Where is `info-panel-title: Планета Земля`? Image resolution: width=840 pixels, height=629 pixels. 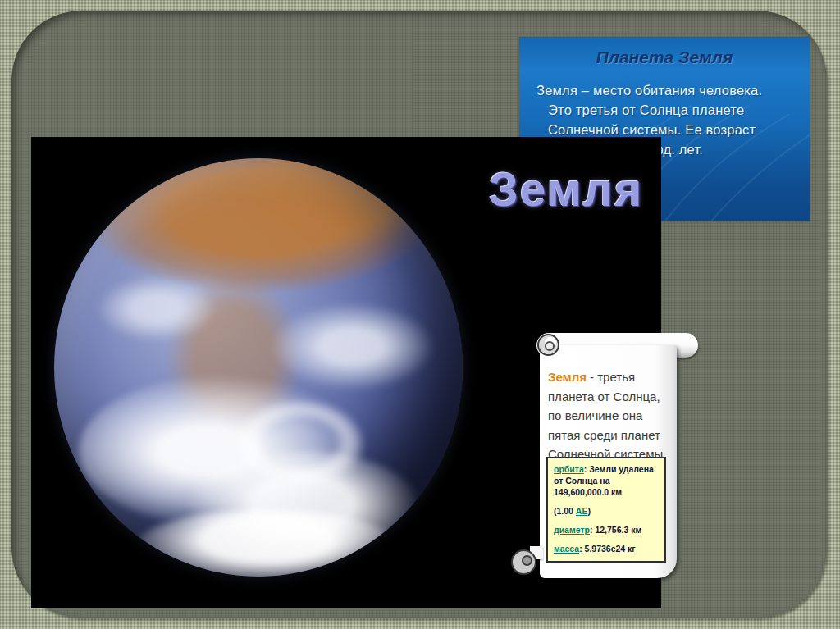 info-panel-title: Планета Земля is located at coordinates (664, 57).